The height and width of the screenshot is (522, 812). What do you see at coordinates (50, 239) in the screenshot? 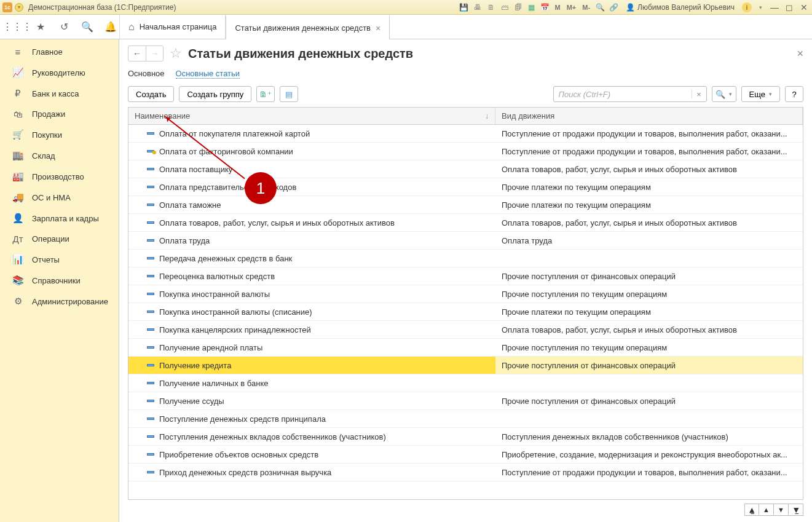
I see `sidebar-item-label: Операции` at bounding box center [50, 239].